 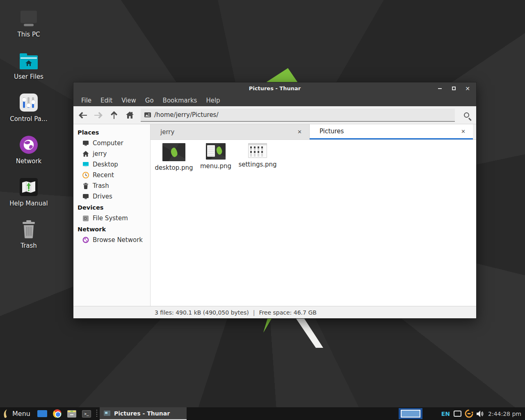 What do you see at coordinates (29, 107) in the screenshot?
I see `desktop-icon-control-panel: Control Pa…` at bounding box center [29, 107].